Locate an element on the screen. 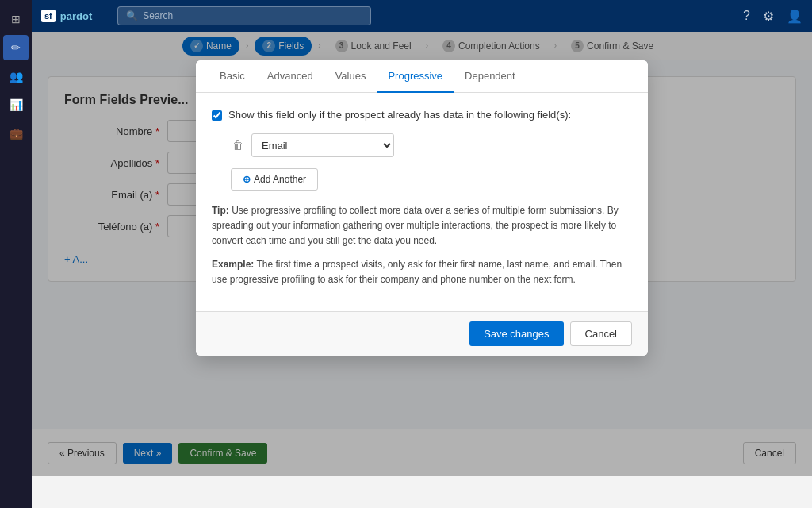 The width and height of the screenshot is (812, 508). search-icon: 🔍 is located at coordinates (132, 16).